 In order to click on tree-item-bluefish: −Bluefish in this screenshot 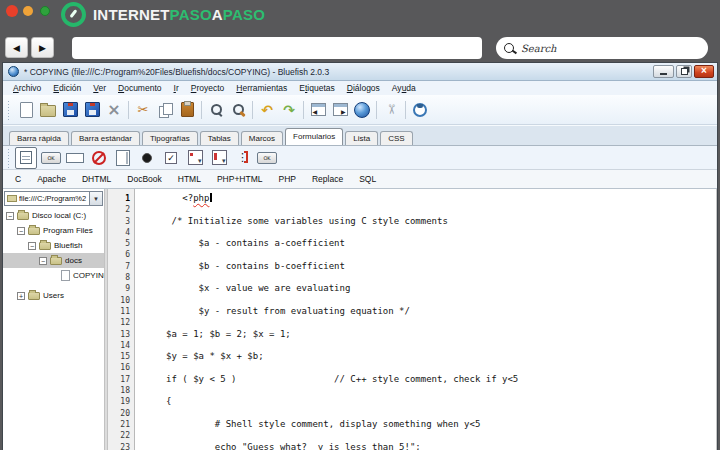, I will do `click(54, 246)`.